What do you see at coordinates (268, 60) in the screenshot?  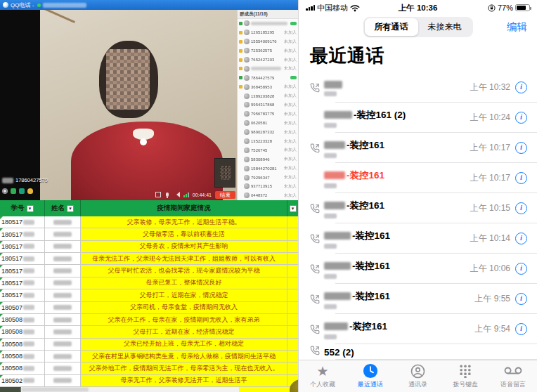 I see `member-row: 7652427203未加入` at bounding box center [268, 60].